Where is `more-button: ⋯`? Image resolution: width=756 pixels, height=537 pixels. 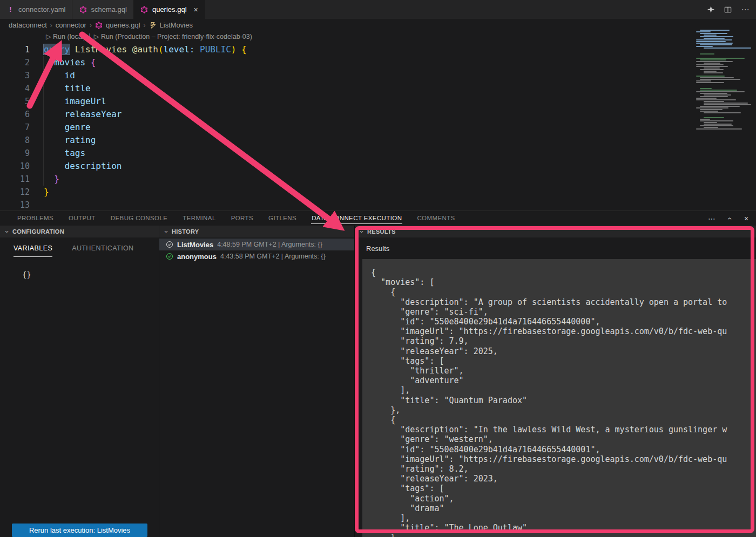 more-button: ⋯ is located at coordinates (745, 10).